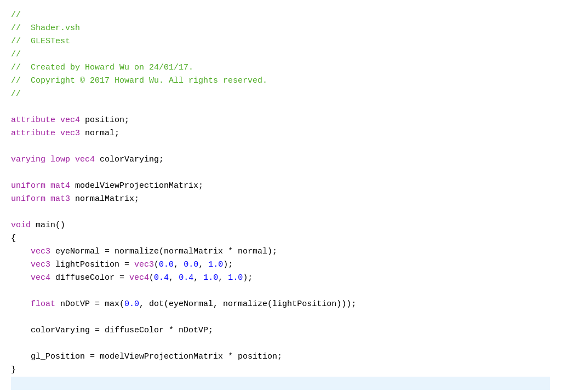 This screenshot has width=561, height=392. What do you see at coordinates (280, 68) in the screenshot?
I see `code-line-5: // Created by Howard Wu on 24/01/17.` at bounding box center [280, 68].